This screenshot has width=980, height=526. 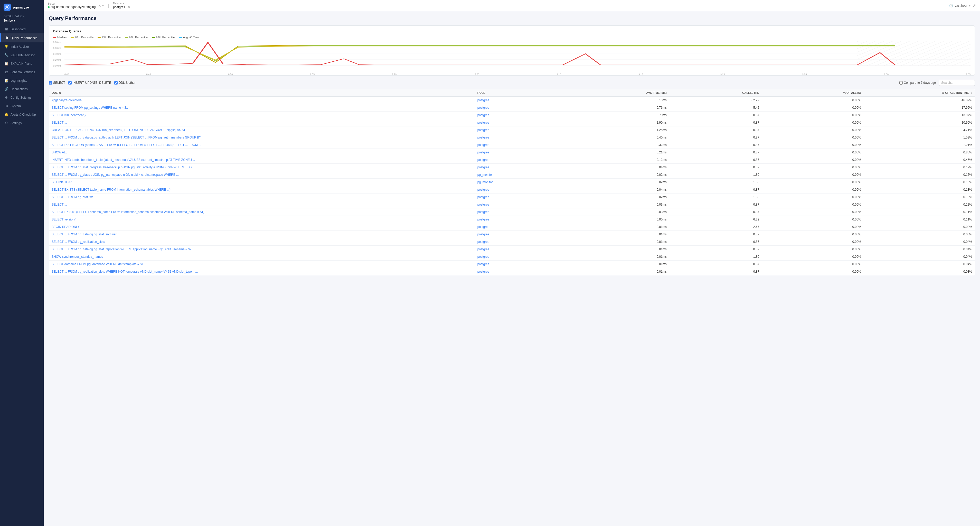 What do you see at coordinates (22, 123) in the screenshot?
I see `sidebar-item-settings: ⚙ Settings` at bounding box center [22, 123].